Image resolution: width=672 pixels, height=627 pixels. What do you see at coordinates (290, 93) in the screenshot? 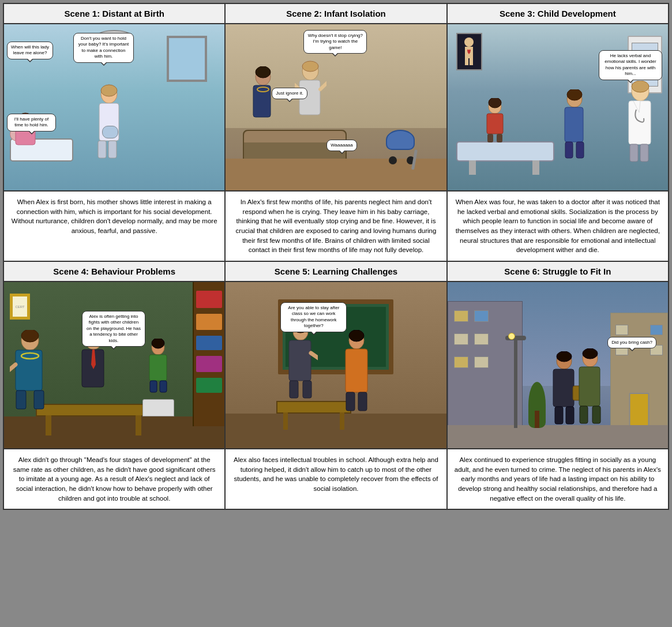
I see `bubble2-2: Just ignore it.` at bounding box center [290, 93].